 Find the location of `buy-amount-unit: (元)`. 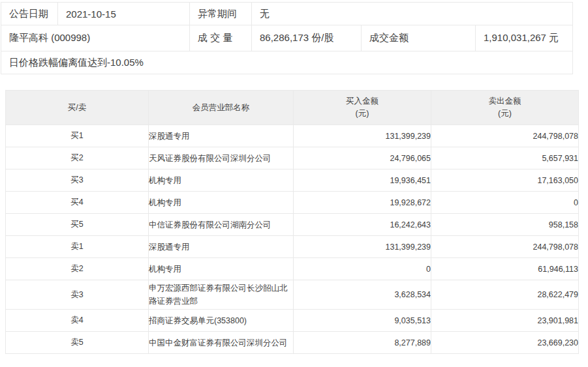

buy-amount-unit: (元) is located at coordinates (363, 113).